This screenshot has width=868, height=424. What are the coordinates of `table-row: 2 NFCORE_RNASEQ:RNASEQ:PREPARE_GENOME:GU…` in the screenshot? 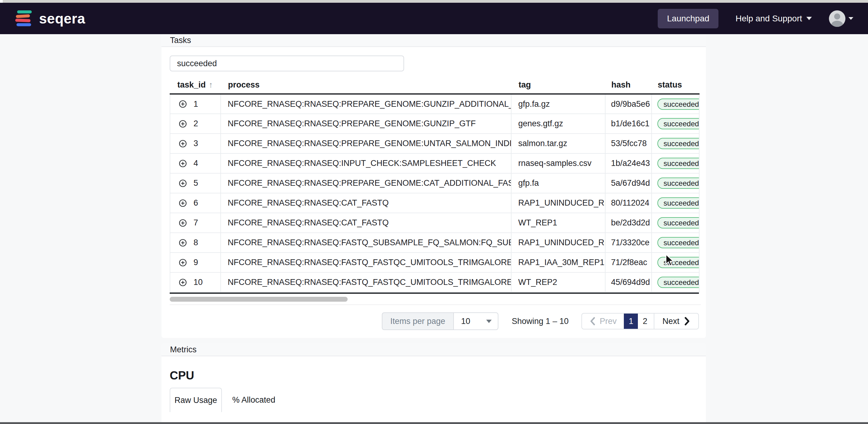 It's located at (435, 124).